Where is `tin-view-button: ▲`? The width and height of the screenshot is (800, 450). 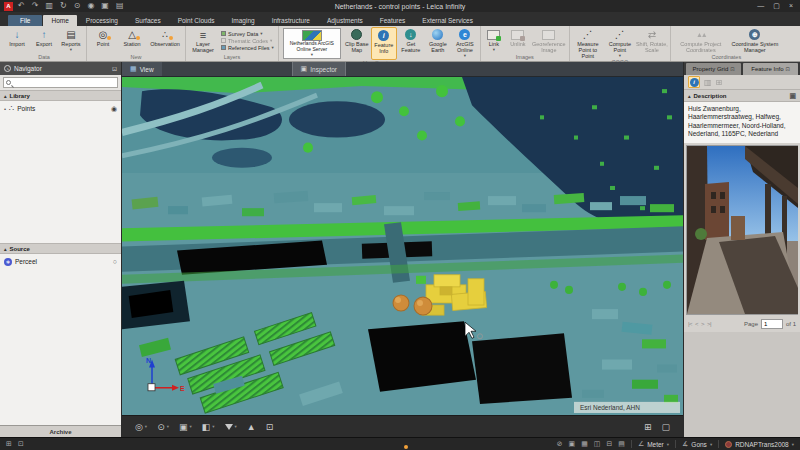 tin-view-button: ▲ is located at coordinates (252, 427).